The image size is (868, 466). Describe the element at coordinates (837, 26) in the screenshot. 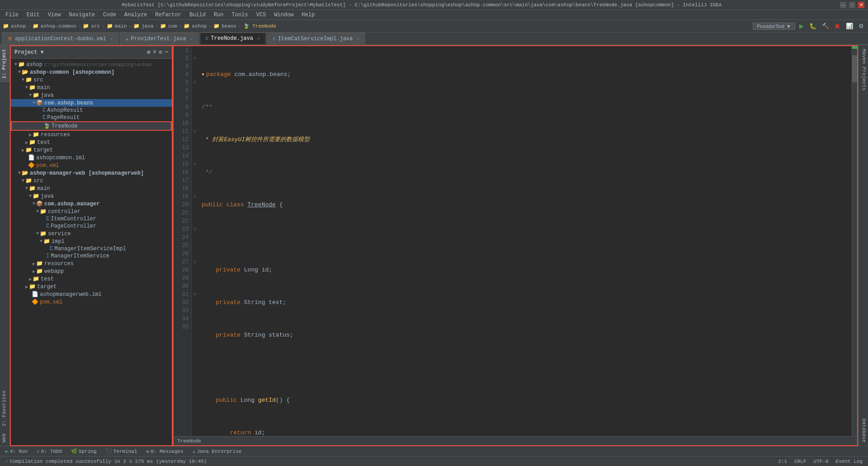

I see `stop-button: ⏹` at that location.